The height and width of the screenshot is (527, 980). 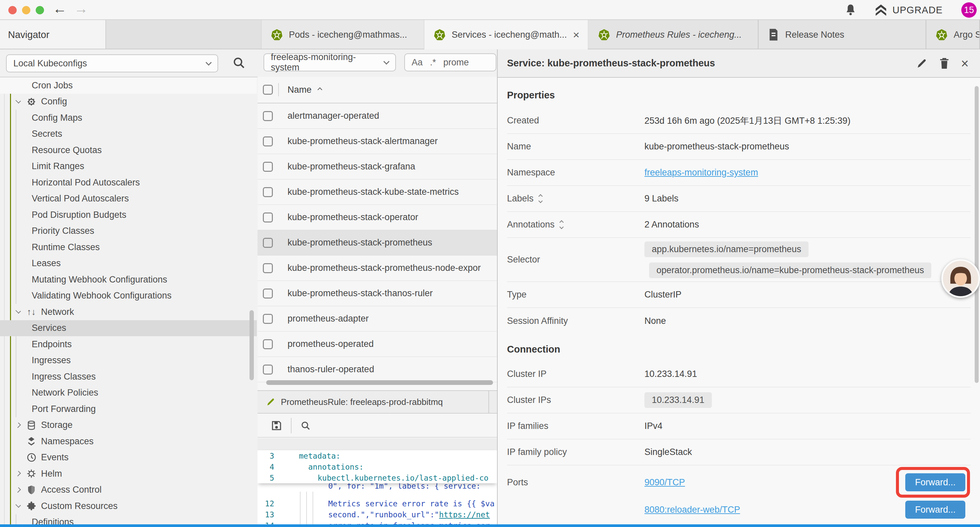 I want to click on tab-prometheus-rules: Prometheus Rules - icecheng..., so click(x=674, y=35).